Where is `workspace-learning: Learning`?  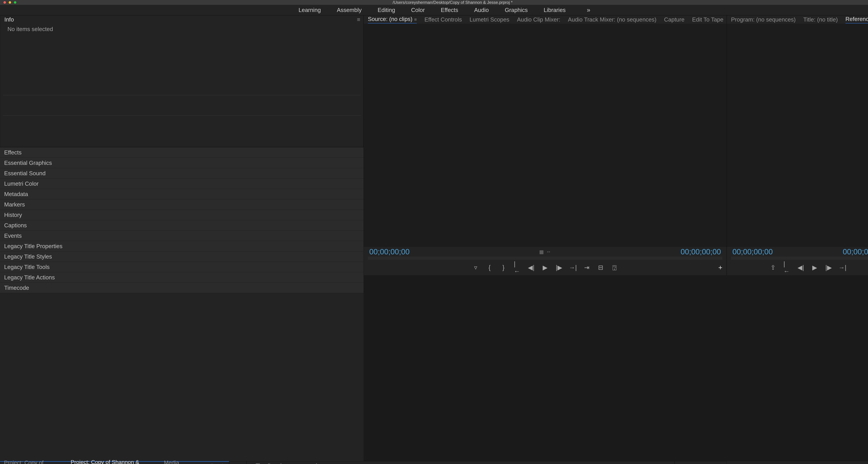 workspace-learning: Learning is located at coordinates (310, 10).